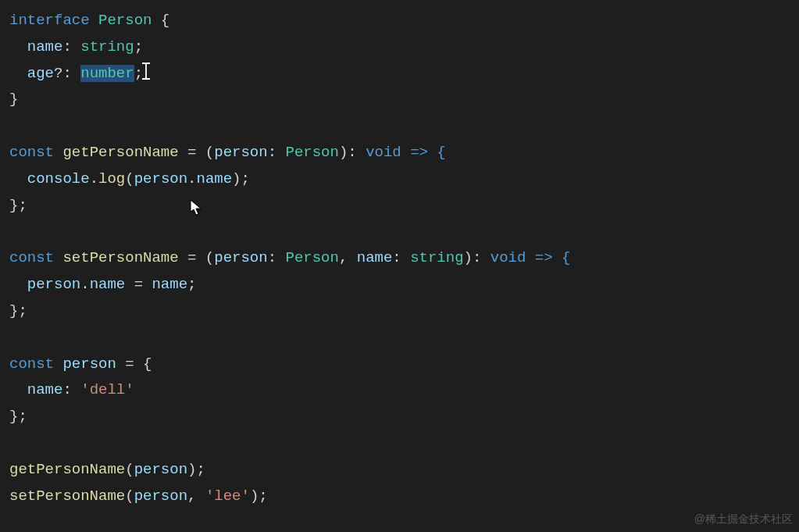  What do you see at coordinates (120, 258) in the screenshot?
I see `function-setPersonName: setPersonName` at bounding box center [120, 258].